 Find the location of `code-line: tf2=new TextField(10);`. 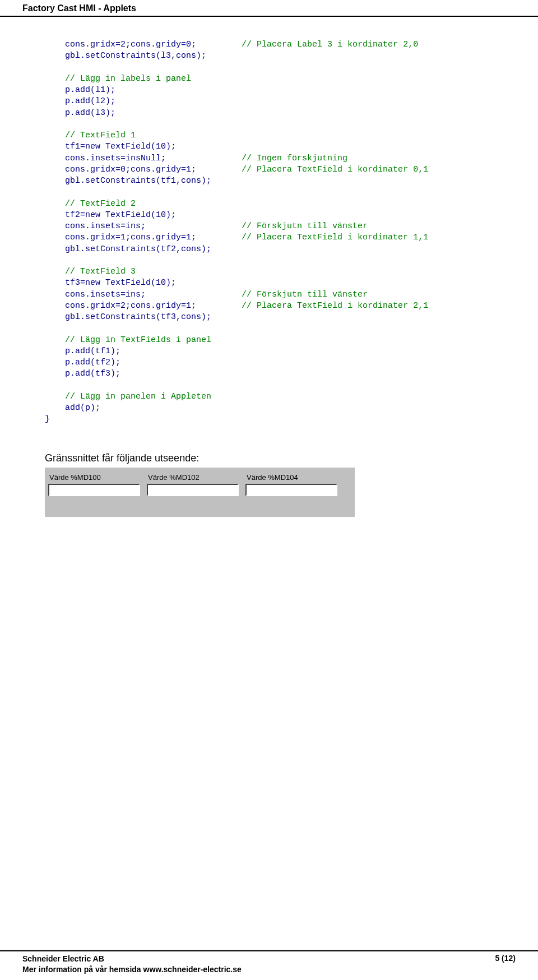

code-line: tf2=new TextField(10); is located at coordinates (120, 215).